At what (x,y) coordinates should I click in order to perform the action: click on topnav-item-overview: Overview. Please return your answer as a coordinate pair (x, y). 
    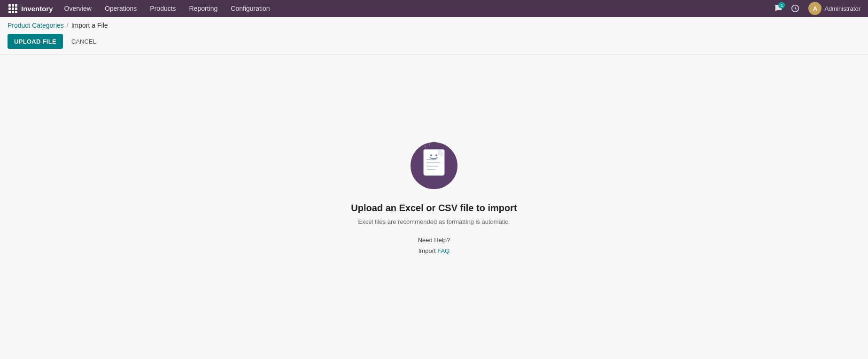
    Looking at the image, I should click on (78, 8).